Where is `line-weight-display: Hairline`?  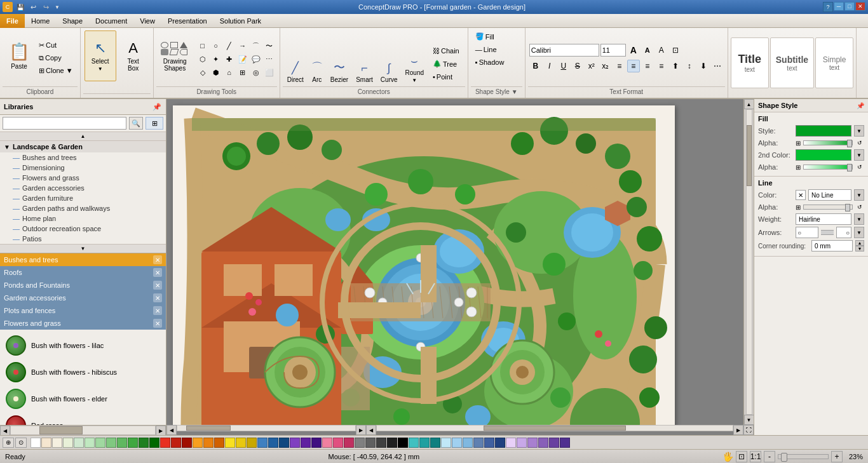
line-weight-display: Hairline is located at coordinates (824, 219).